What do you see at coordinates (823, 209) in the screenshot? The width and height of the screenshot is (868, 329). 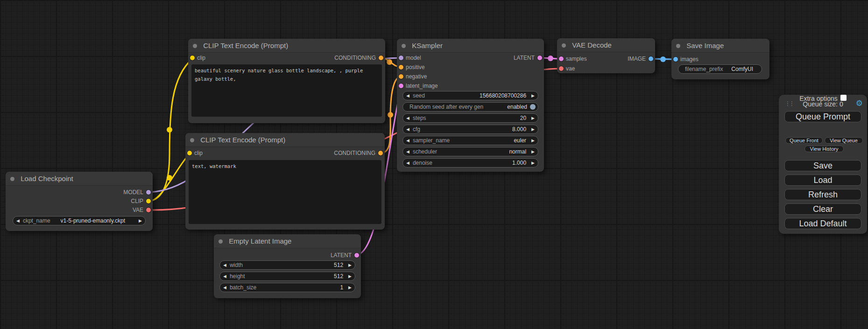 I see `clear-button: Clear` at bounding box center [823, 209].